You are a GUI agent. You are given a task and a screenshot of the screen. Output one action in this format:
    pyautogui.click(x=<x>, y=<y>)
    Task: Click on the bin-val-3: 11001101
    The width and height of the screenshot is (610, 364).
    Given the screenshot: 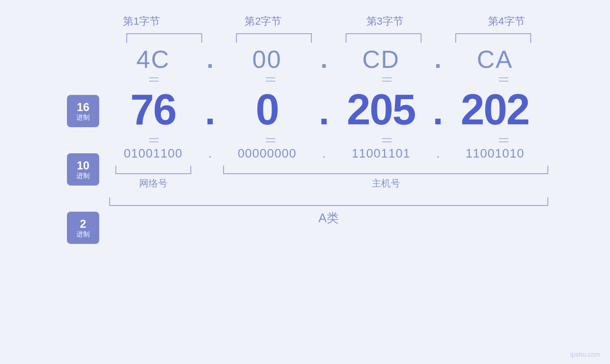 What is the action you would take?
    pyautogui.click(x=381, y=154)
    